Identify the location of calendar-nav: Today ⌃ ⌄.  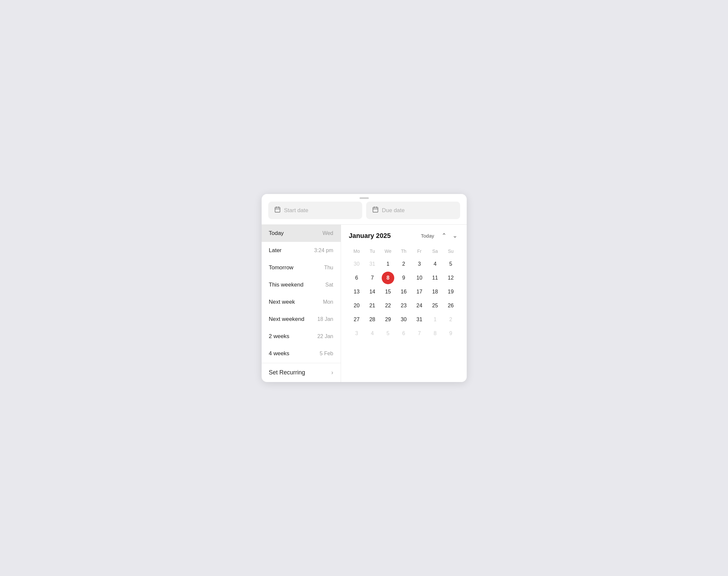
(438, 235).